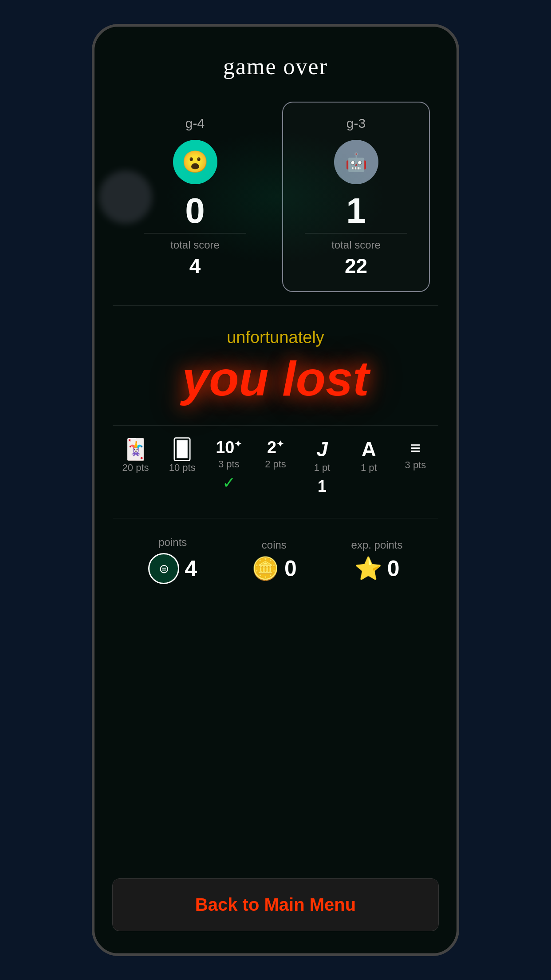 This screenshot has width=551, height=980. I want to click on unfortunately-text: unfortunately, so click(276, 337).